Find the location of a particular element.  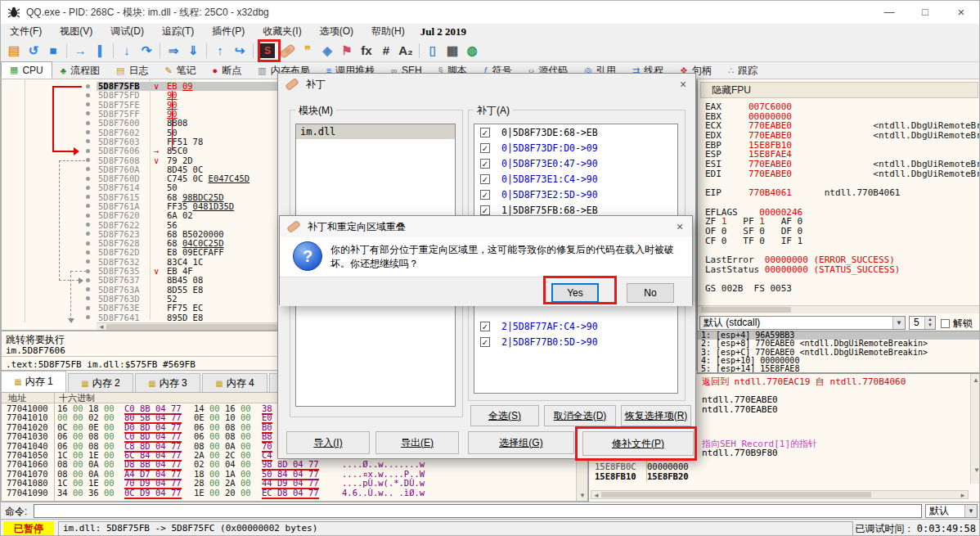

patch-icon is located at coordinates (288, 51).